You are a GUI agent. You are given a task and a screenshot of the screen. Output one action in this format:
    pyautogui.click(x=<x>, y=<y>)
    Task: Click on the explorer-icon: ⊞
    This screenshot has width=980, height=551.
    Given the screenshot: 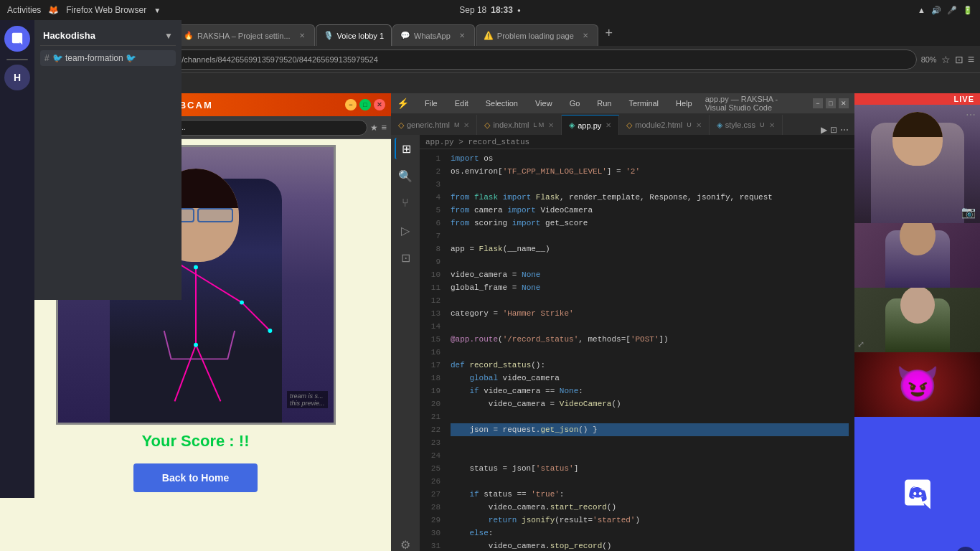 What is the action you would take?
    pyautogui.click(x=405, y=149)
    